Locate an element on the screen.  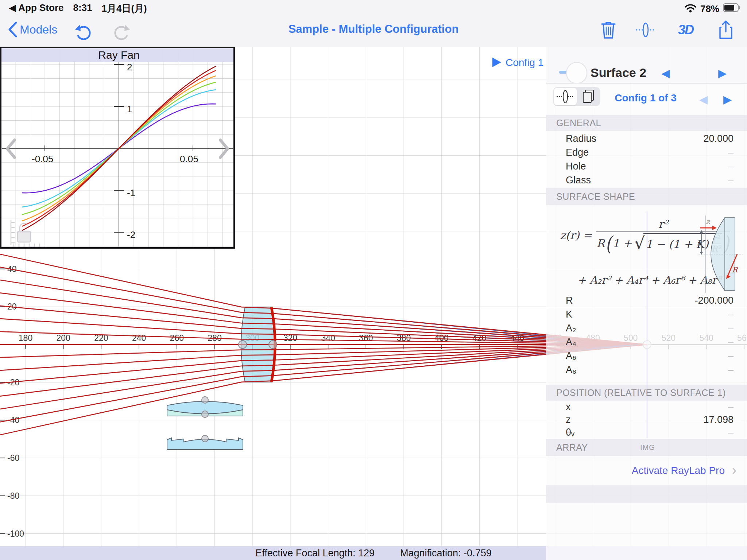
pages-mini-icon is located at coordinates (588, 97).